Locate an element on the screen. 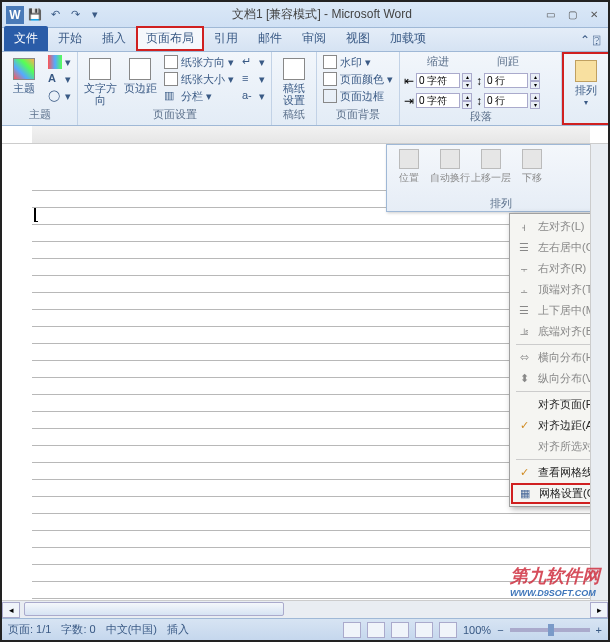  tab-review: 审阅 is located at coordinates (314, 38).